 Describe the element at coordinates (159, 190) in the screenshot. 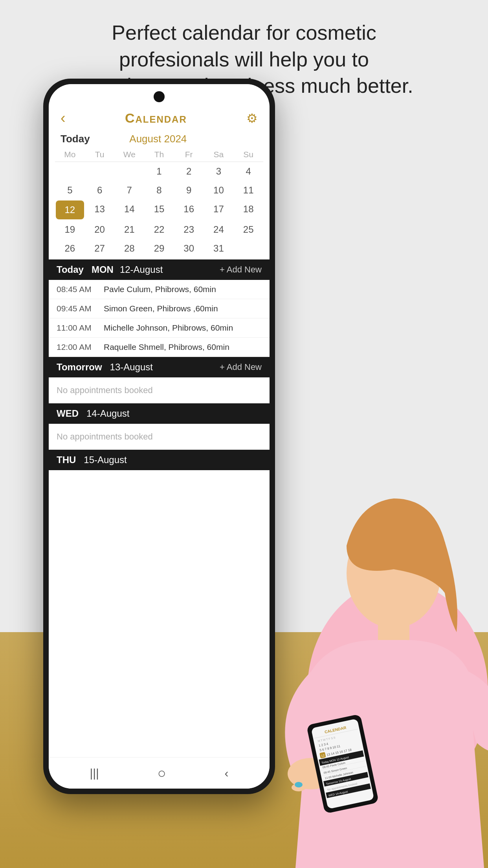

I see `cal-day-8: 8` at that location.